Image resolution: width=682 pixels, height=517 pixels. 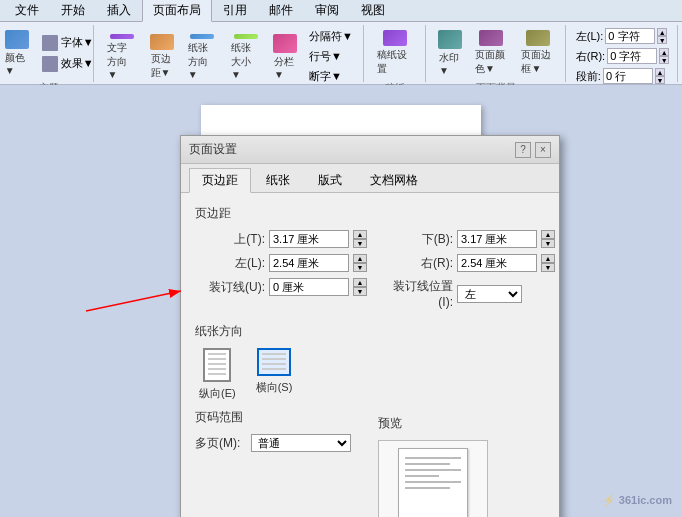 What do you see at coordinates (538, 53) in the screenshot?
I see `page-border-button: 页面边框▼` at bounding box center [538, 53].